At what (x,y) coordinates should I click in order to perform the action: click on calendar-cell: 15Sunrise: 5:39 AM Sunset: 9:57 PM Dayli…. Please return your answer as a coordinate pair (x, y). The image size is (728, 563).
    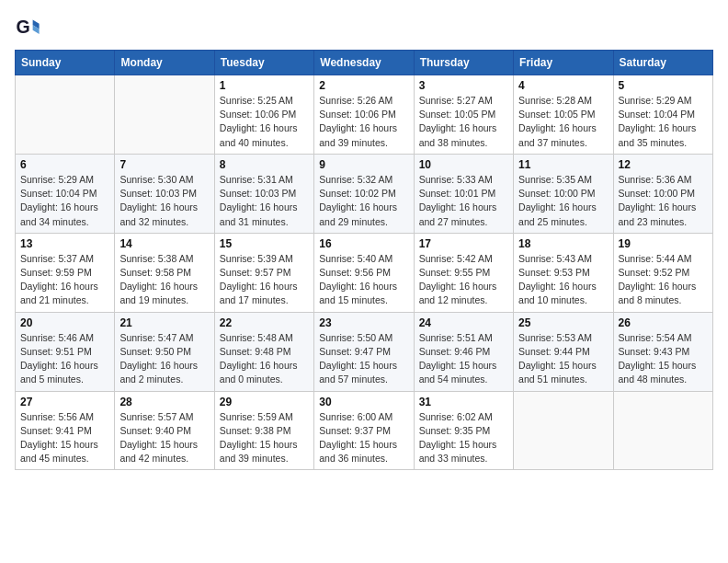
    Looking at the image, I should click on (264, 272).